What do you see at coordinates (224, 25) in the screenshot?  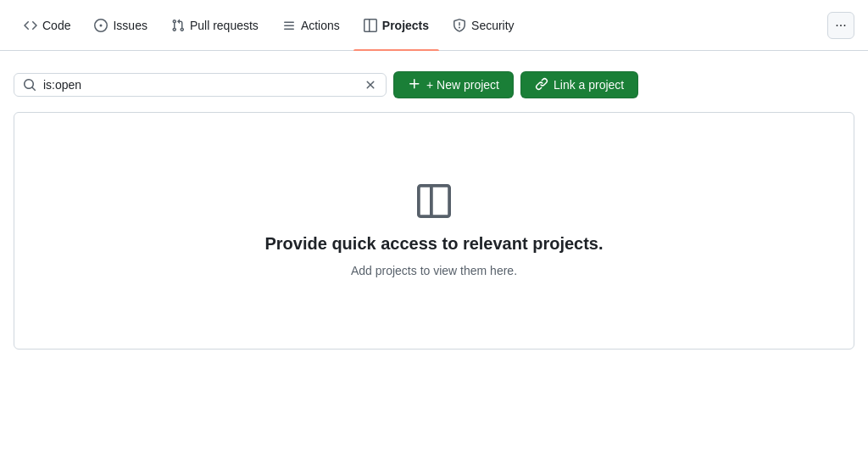 I see `nav-pr-label: Pull requests` at bounding box center [224, 25].